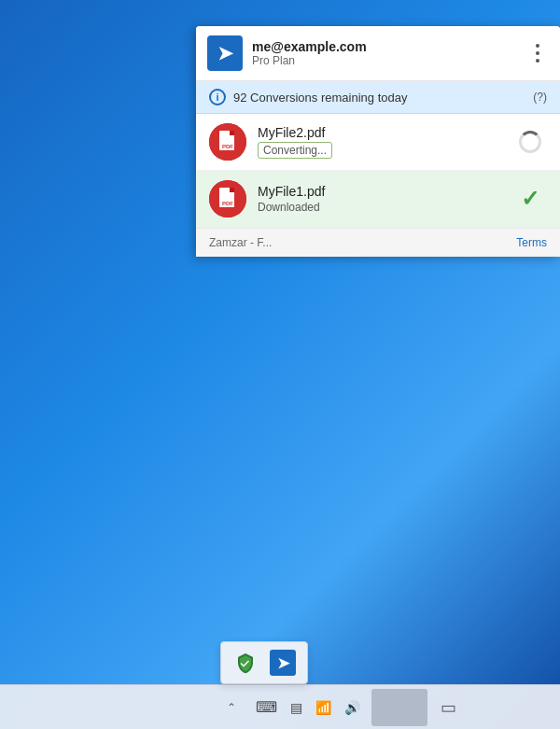 The height and width of the screenshot is (729, 560). What do you see at coordinates (228, 199) in the screenshot?
I see `file-icon-myfile1: PDF` at bounding box center [228, 199].